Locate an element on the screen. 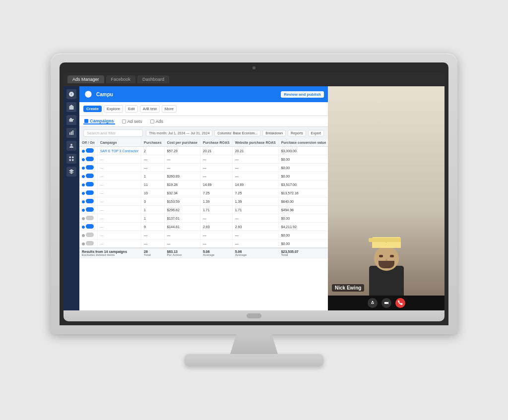 The width and height of the screenshot is (508, 420). totals-label: Results from 14 campaigns Excludes delet… is located at coordinates (110, 253).